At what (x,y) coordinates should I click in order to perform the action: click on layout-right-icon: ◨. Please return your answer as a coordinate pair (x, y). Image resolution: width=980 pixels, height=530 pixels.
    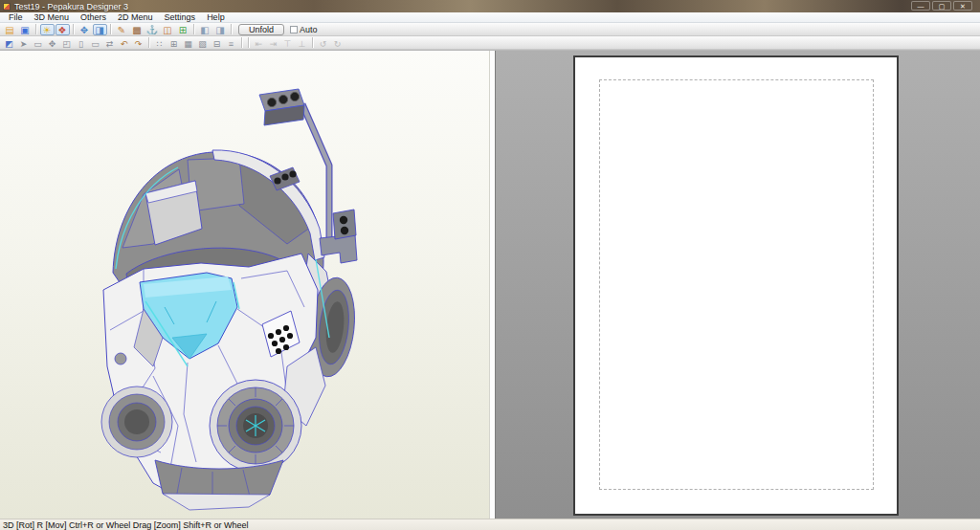
    Looking at the image, I should click on (220, 30).